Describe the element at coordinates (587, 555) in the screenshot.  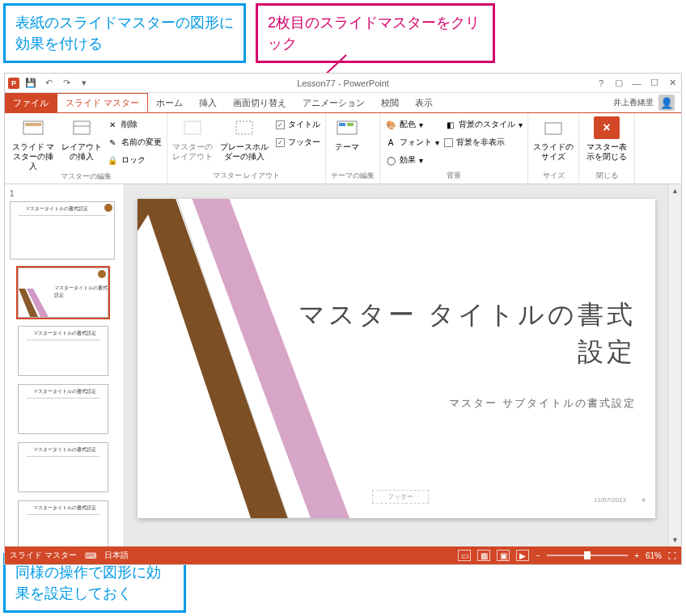
I see `zoom-slider-thumb` at that location.